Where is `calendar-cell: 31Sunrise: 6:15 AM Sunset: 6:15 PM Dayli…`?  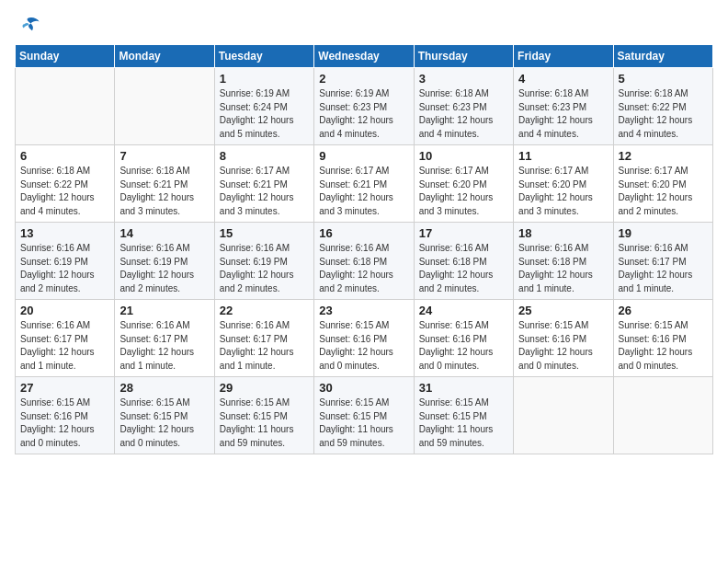
calendar-cell: 31Sunrise: 6:15 AM Sunset: 6:15 PM Dayli… is located at coordinates (463, 416).